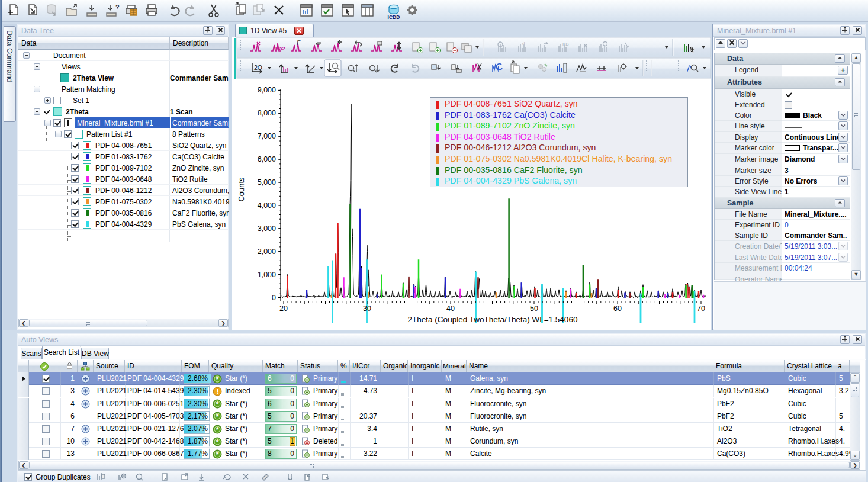 The width and height of the screenshot is (868, 482). What do you see at coordinates (266, 229) in the screenshot?
I see `svg-text: 3,000` at bounding box center [266, 229].